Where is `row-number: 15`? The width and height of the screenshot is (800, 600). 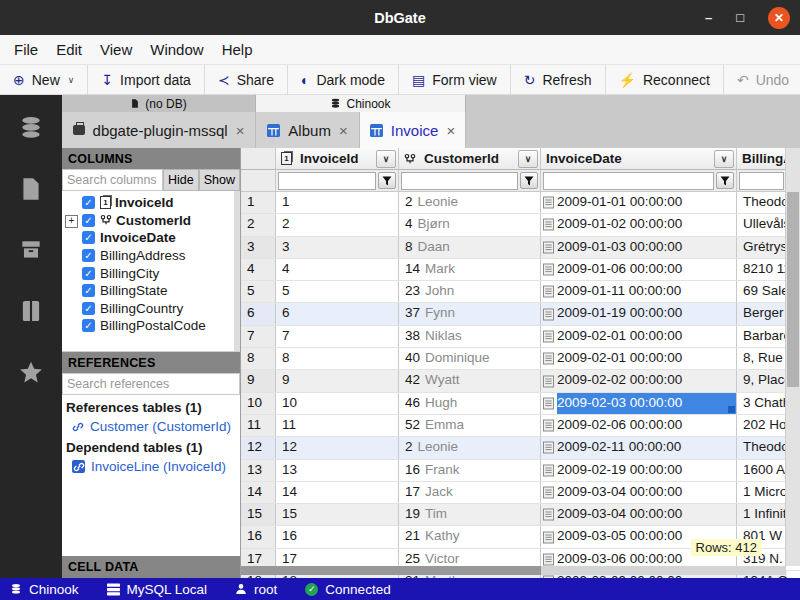 row-number: 15 is located at coordinates (258, 514).